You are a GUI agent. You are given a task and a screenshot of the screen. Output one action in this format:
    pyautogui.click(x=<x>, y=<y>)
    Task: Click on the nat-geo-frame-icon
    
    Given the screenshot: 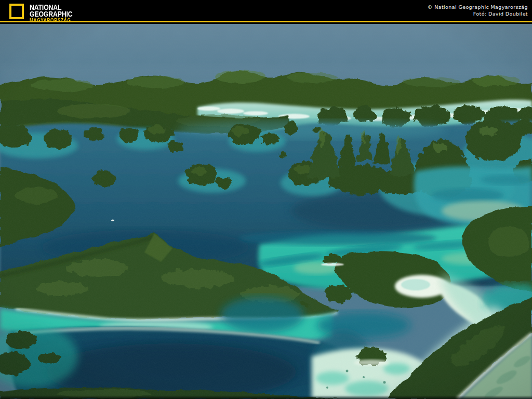 What is the action you would take?
    pyautogui.click(x=17, y=11)
    